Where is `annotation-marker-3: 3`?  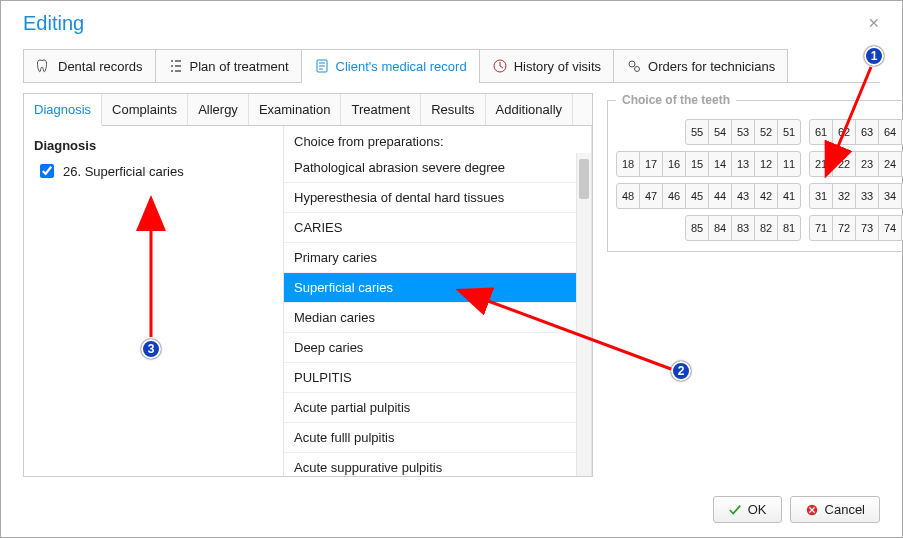
annotation-marker-3: 3 is located at coordinates (151, 349).